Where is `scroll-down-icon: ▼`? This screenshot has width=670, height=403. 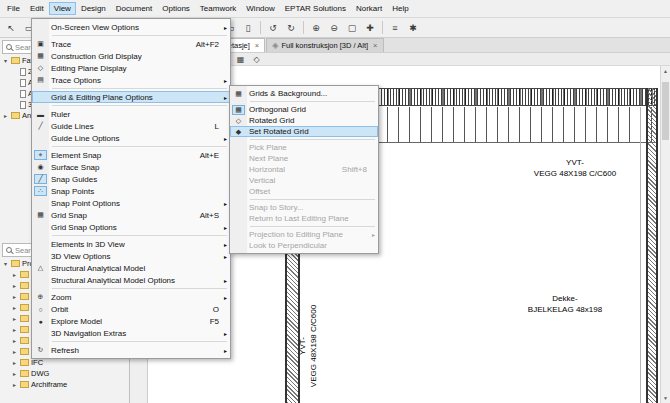
scroll-down-icon: ▼ is located at coordinates (666, 398).